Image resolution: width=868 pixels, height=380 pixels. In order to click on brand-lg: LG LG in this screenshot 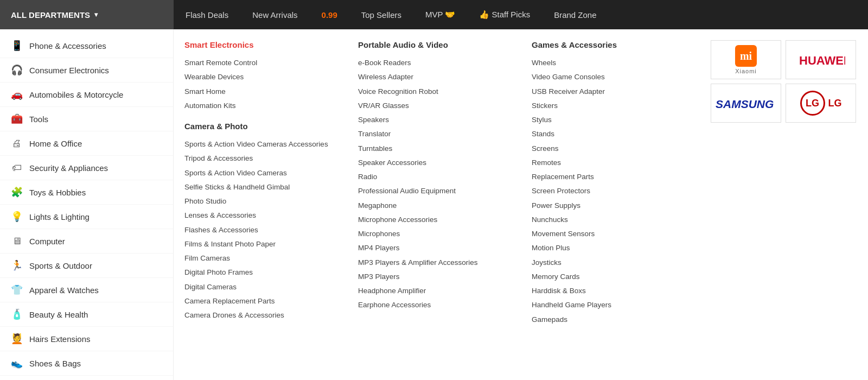, I will do `click(821, 103)`.